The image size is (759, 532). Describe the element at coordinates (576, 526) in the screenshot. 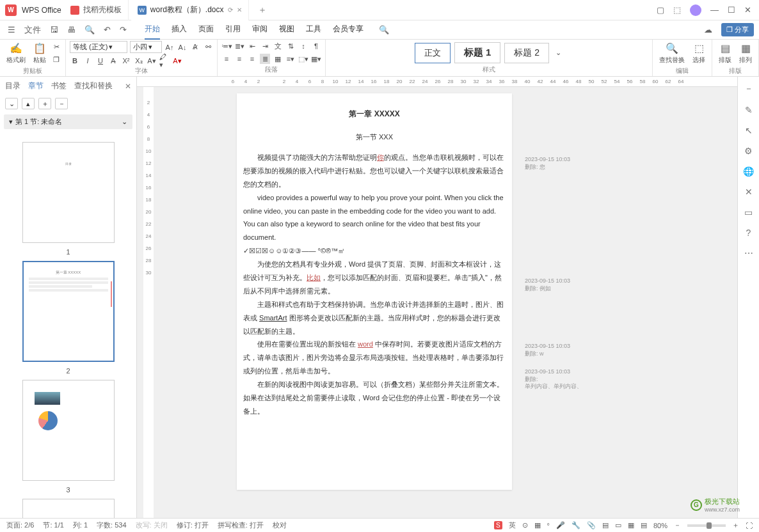

I see `status-tool-icon: 🔧` at that location.